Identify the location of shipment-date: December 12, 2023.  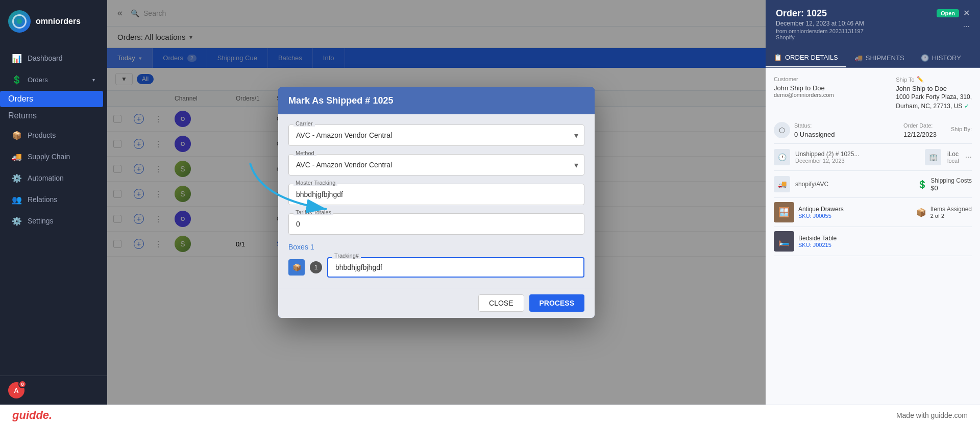
(827, 161).